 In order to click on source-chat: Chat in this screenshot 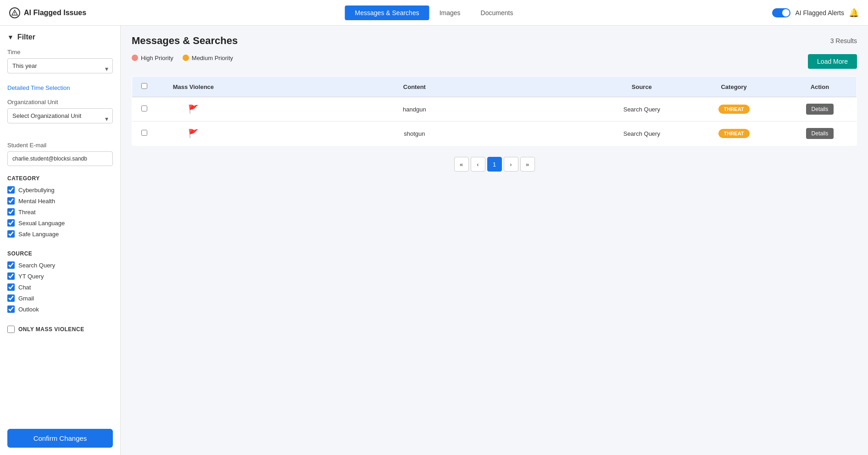, I will do `click(60, 287)`.